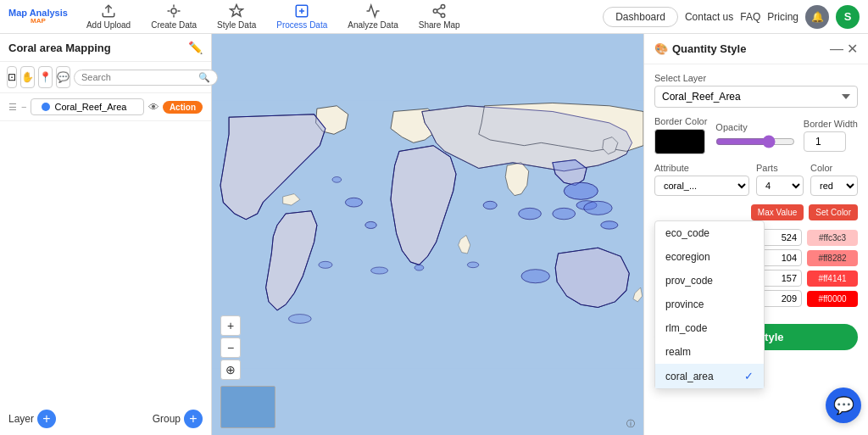 The height and width of the screenshot is (435, 868). I want to click on border-width-input, so click(825, 142).